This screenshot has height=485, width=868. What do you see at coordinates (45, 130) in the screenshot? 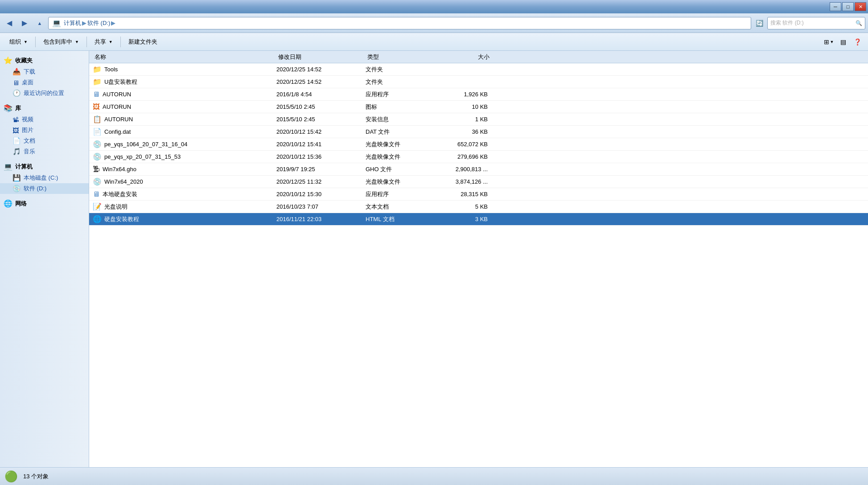
I see `sidebar-item-pictures: 🖼 图片` at bounding box center [45, 130].